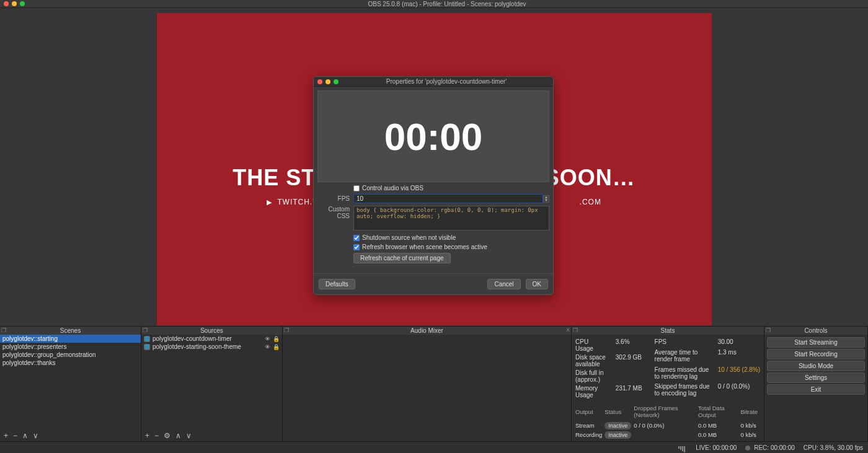 Image resolution: width=868 pixels, height=453 pixels. Describe the element at coordinates (668, 425) in the screenshot. I see `table-row: StreamInactive0 / 0 (0.0%)0.0 MB0 kb/s` at that location.